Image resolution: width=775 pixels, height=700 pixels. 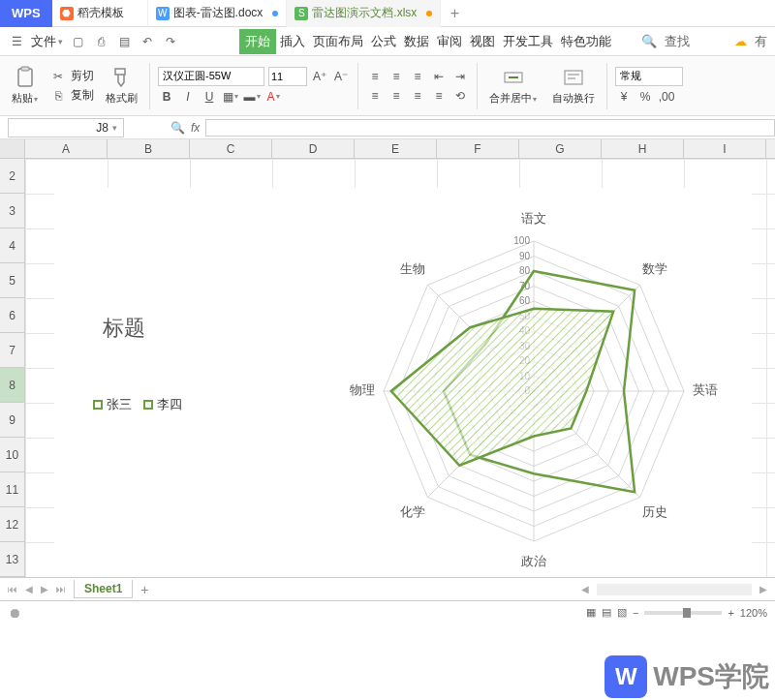 What do you see at coordinates (395, 149) in the screenshot?
I see `col-header: E` at bounding box center [395, 149].